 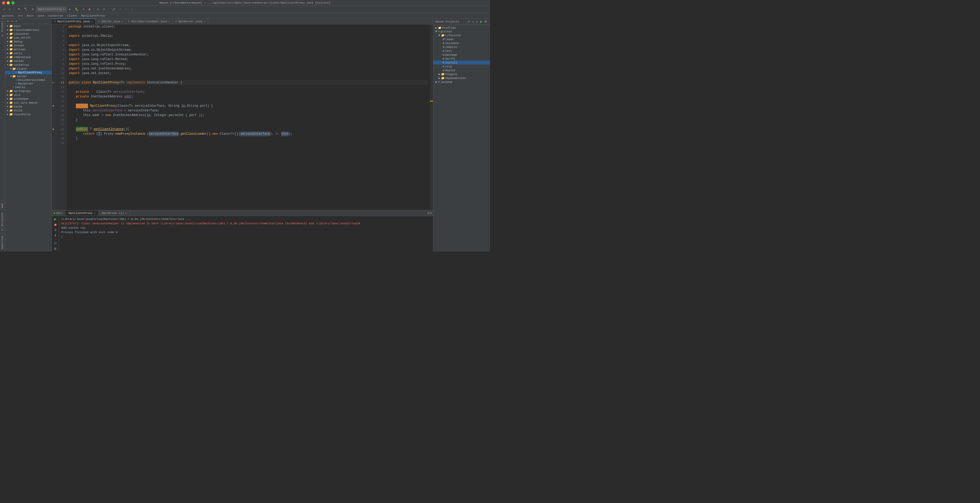 I want to click on structure-tab-label: 2: Structure, so click(x=2, y=222).